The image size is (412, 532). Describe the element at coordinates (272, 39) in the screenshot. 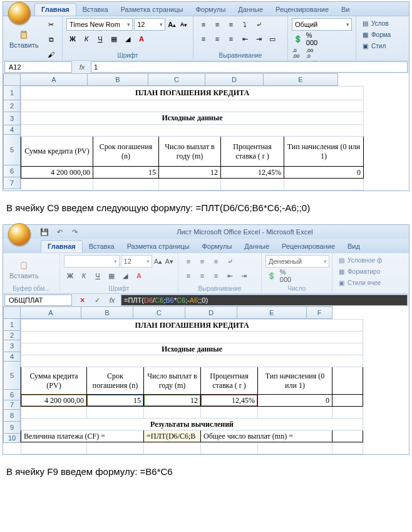

I see `merge-center-button: ▭` at that location.